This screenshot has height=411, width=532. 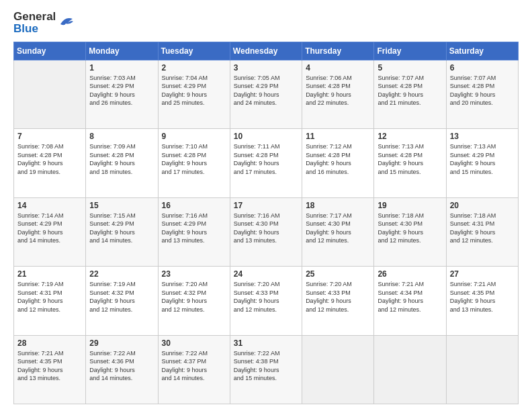 I want to click on weekday-wednesday: Wednesday, so click(x=266, y=51).